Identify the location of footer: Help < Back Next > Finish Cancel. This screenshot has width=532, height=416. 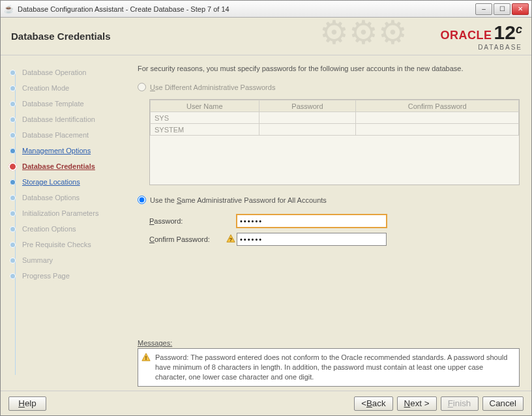
(266, 403).